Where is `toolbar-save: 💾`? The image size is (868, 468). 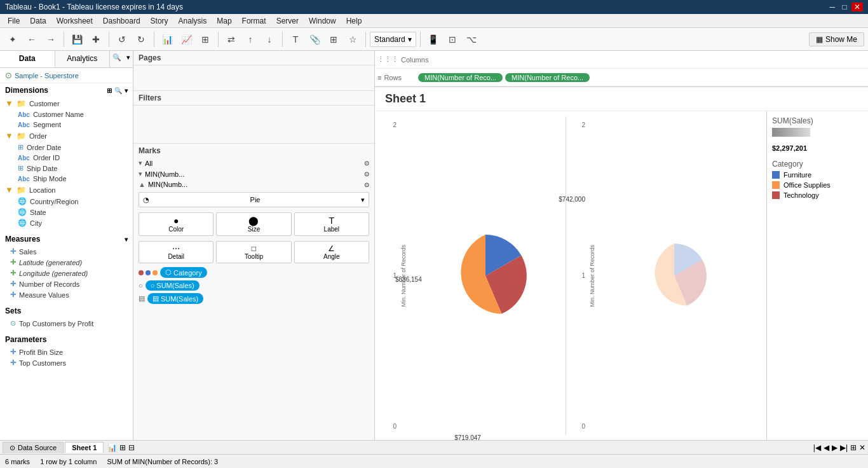
toolbar-save: 💾 is located at coordinates (77, 39).